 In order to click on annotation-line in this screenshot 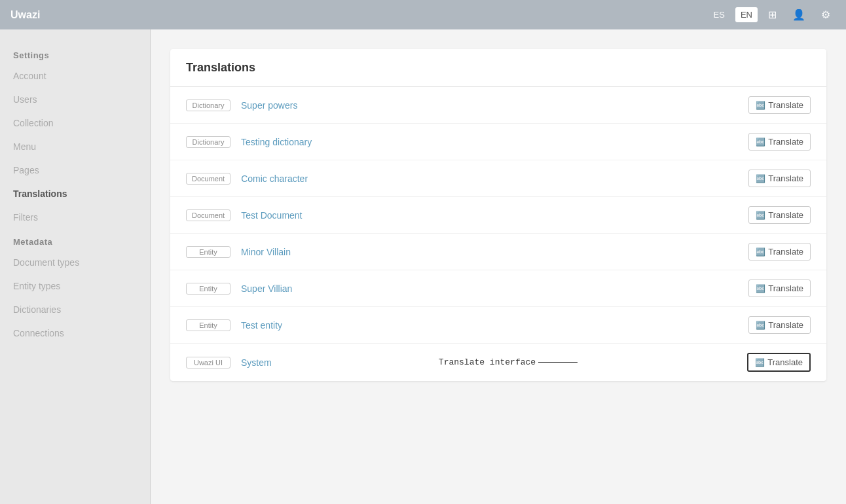, I will do `click(558, 363)`.